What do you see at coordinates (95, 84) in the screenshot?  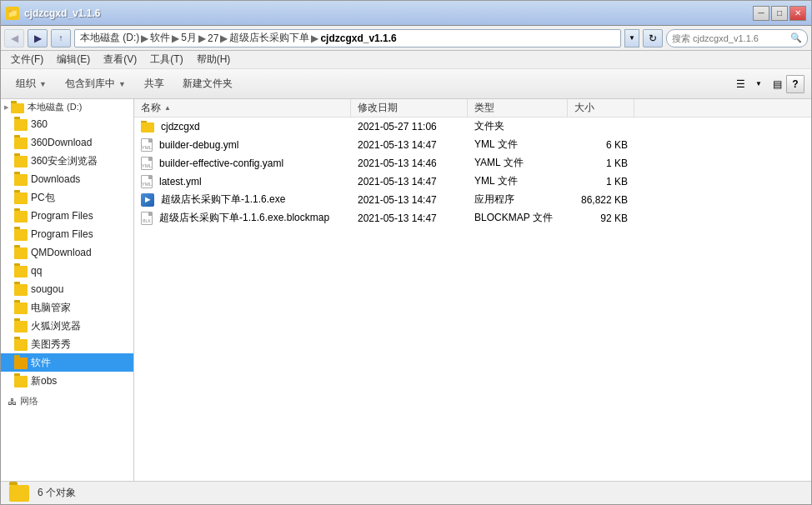 I see `include-library-button: 包含到库中 ▼` at bounding box center [95, 84].